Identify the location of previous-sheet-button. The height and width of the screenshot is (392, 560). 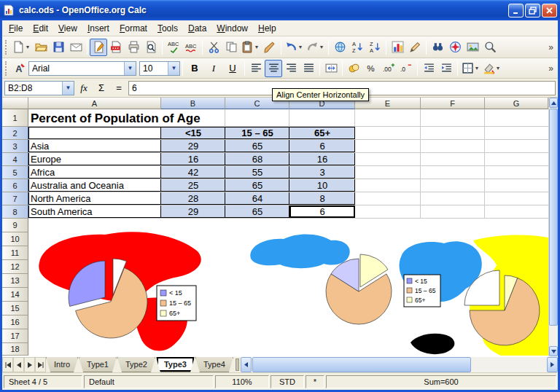
(19, 364).